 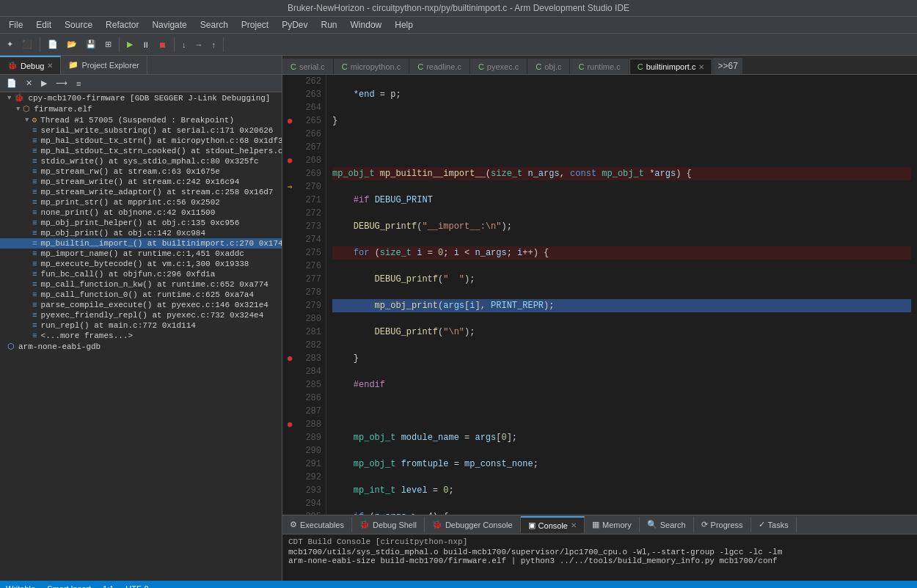 I want to click on toolbar-btn-2: ⬛, so click(x=27, y=44).